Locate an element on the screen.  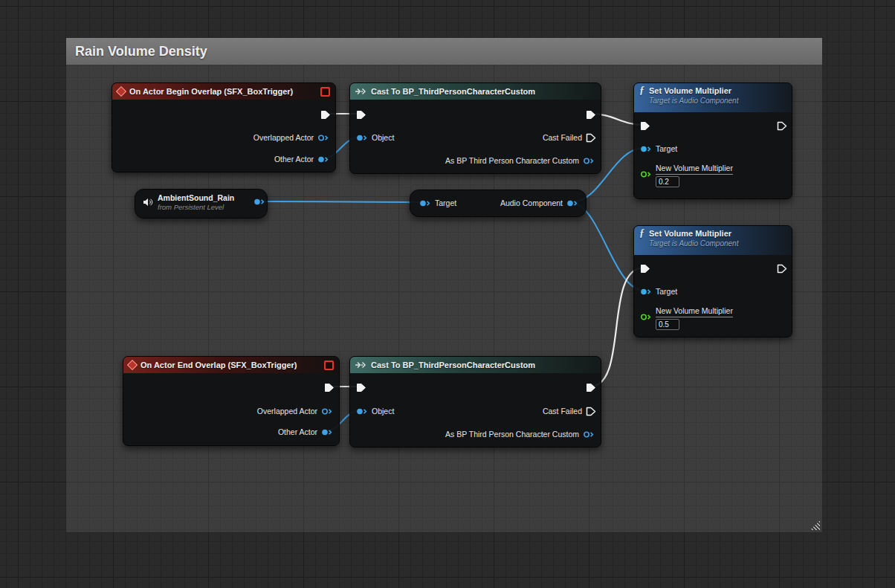
node-subtitle: from Persistent Level is located at coordinates (196, 207).